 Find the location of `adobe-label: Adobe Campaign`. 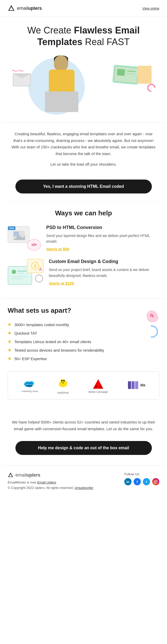

adobe-label: Adobe Campaign is located at coordinates (98, 392).